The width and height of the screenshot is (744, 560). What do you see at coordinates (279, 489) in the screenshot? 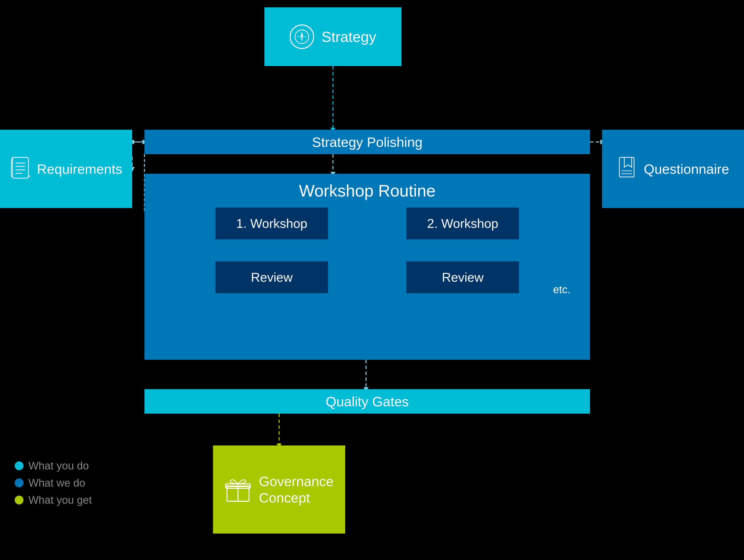
I see `governance-box: Governance Concept` at bounding box center [279, 489].